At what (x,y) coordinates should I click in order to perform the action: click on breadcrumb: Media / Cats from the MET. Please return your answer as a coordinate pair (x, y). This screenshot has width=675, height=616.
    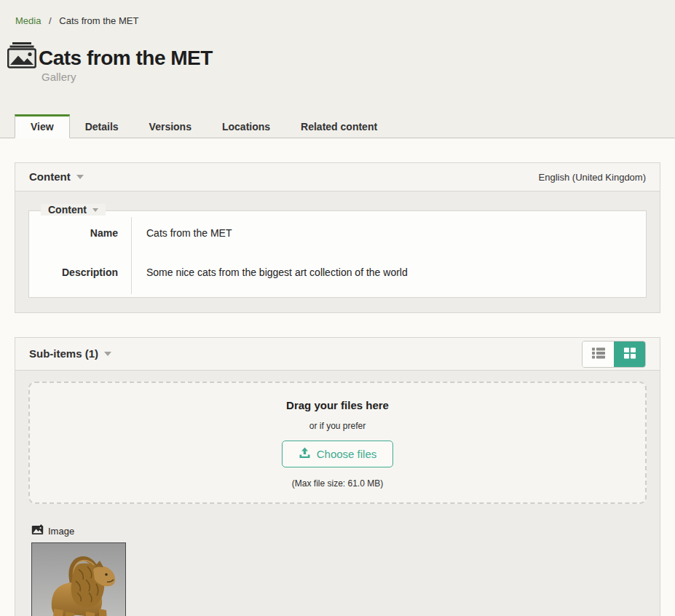
    Looking at the image, I should click on (338, 20).